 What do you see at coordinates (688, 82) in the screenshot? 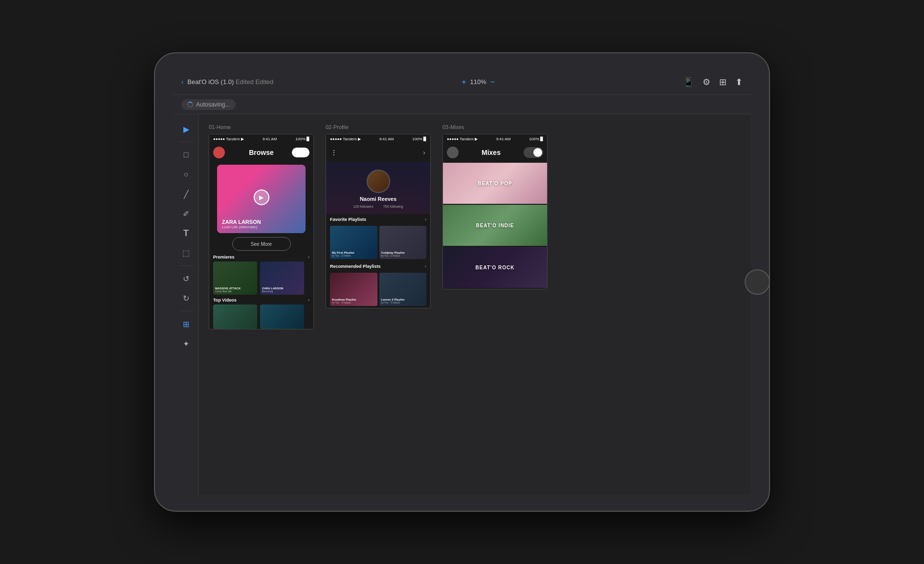
I see `device-preview-icon: 📱` at bounding box center [688, 82].